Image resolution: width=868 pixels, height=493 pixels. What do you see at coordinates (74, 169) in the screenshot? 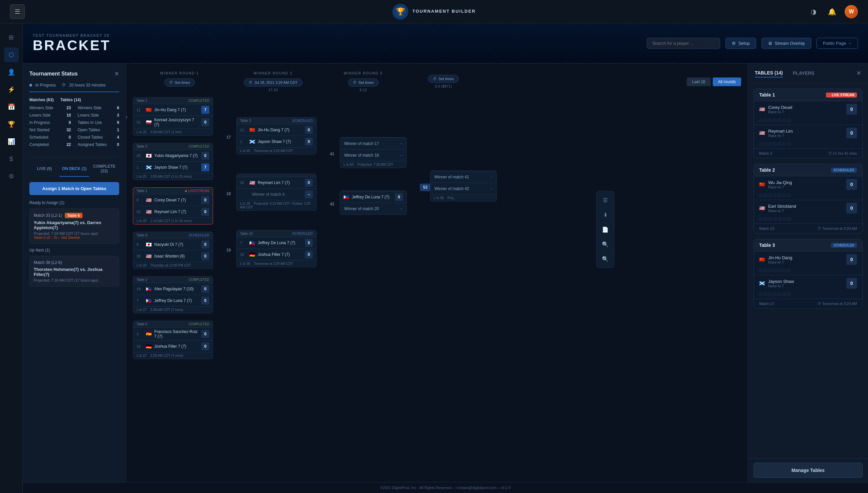
I see `tab-on-deck: ON DECK (1)` at bounding box center [74, 169].